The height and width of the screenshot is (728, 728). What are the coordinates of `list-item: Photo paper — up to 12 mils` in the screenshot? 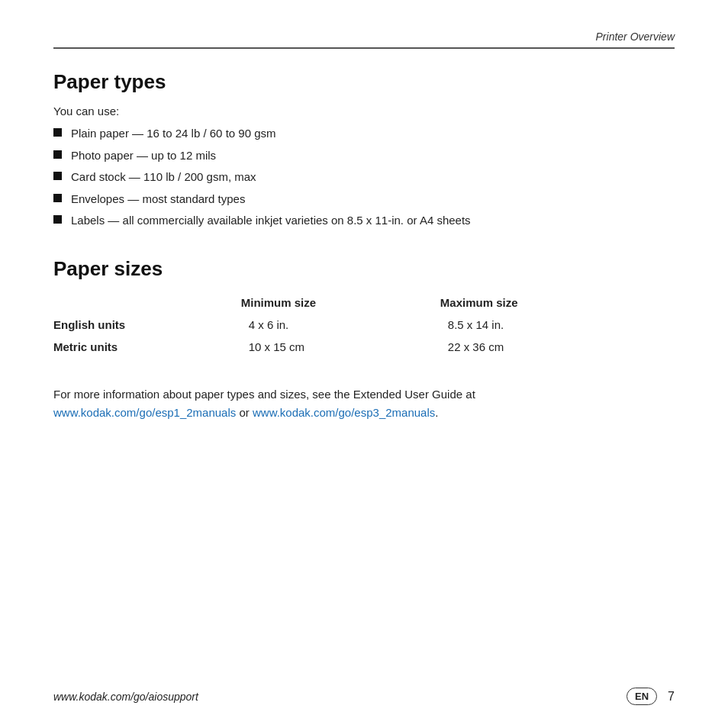 It's located at (364, 156).